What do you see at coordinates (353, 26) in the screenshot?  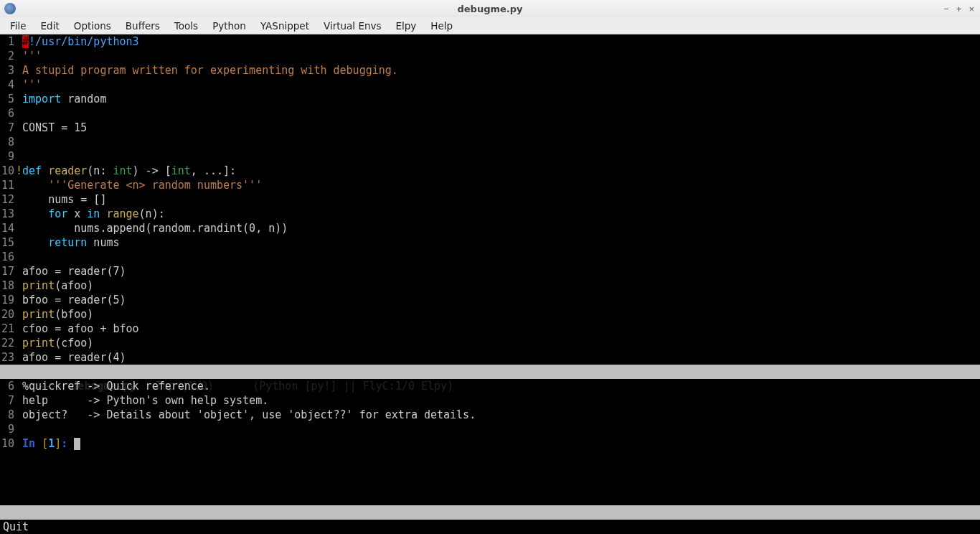 I see `menu-virtual-envs: Virtual Envs` at bounding box center [353, 26].